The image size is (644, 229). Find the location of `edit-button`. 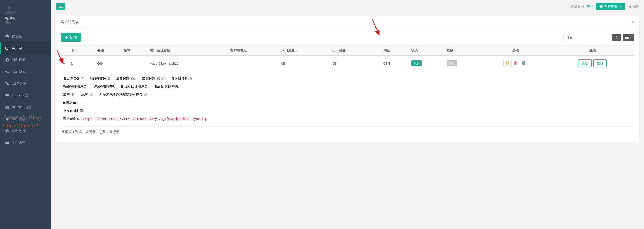

edit-button is located at coordinates (524, 63).